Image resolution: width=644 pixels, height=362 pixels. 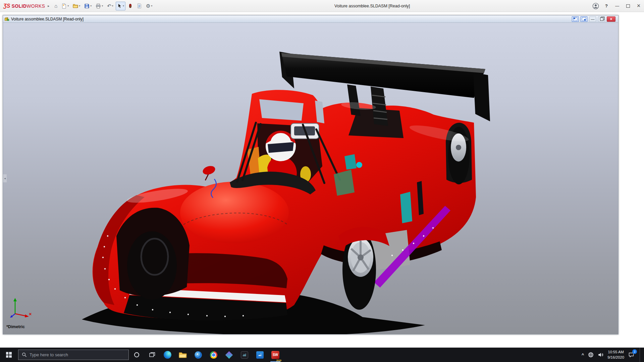 I want to click on taskbar-search, so click(x=73, y=355).